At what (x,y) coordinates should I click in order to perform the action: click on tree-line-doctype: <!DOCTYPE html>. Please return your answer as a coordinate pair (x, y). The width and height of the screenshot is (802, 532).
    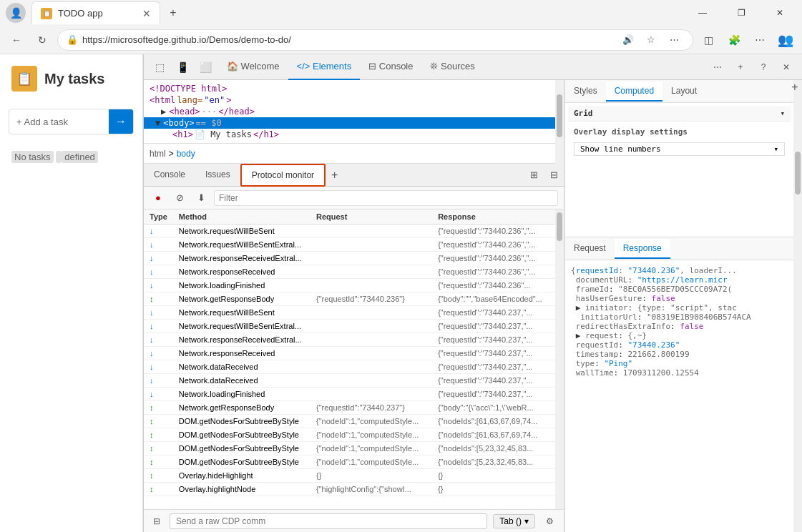
    Looking at the image, I should click on (349, 89).